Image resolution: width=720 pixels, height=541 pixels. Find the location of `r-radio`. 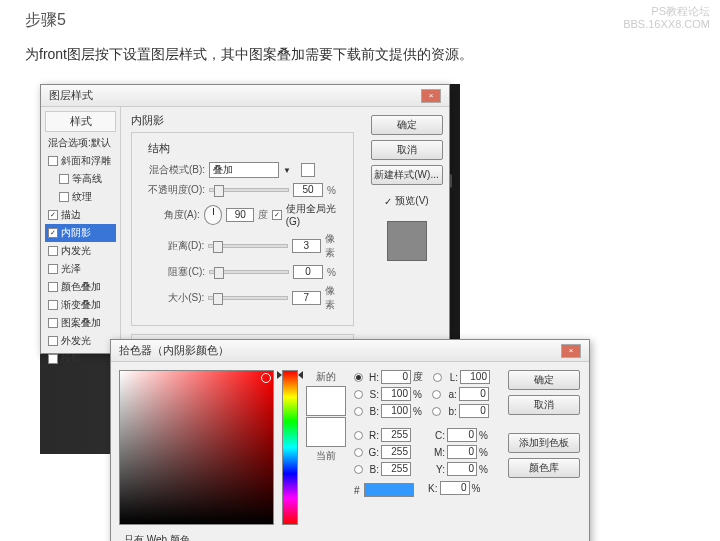

r-radio is located at coordinates (358, 436).